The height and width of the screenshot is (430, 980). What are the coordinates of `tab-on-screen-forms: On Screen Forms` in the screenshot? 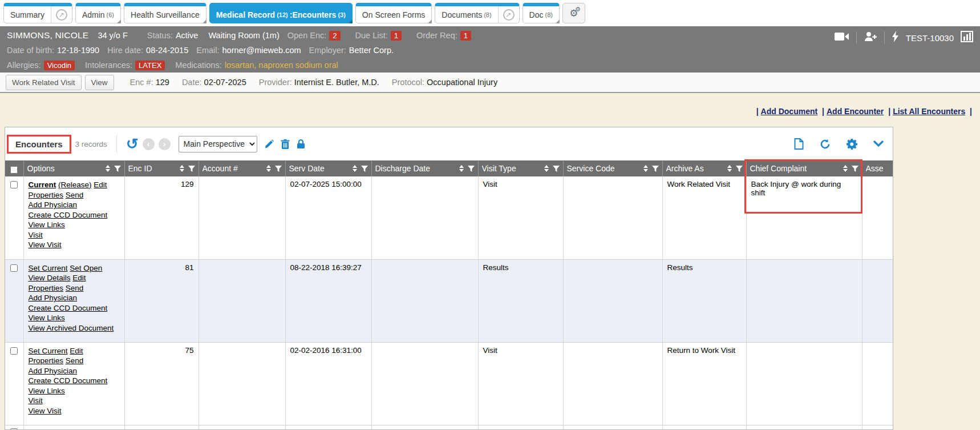 It's located at (394, 13).